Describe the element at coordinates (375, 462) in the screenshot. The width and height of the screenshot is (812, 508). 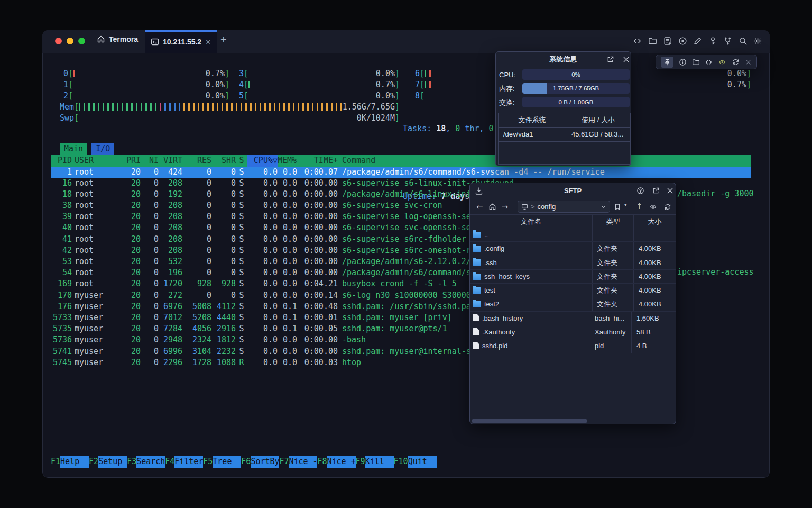
I see `function-key: F9Kill` at that location.